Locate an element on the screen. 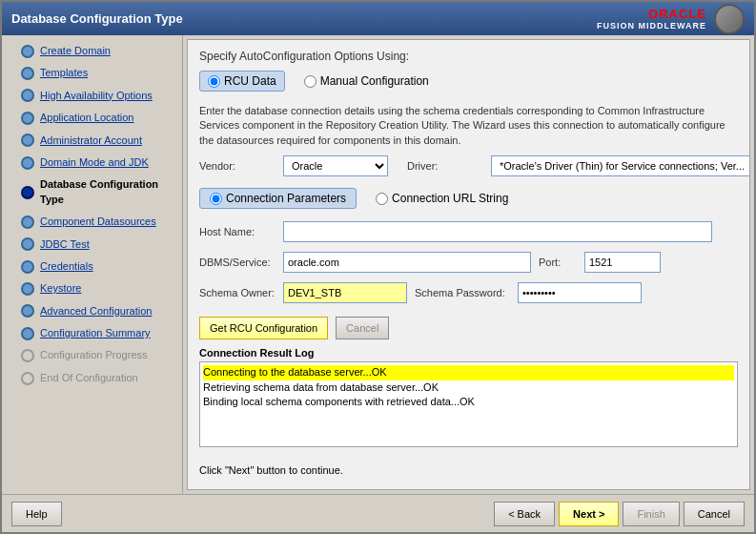 Image resolution: width=756 pixels, height=534 pixels. radio-manual-config-input is located at coordinates (311, 82).